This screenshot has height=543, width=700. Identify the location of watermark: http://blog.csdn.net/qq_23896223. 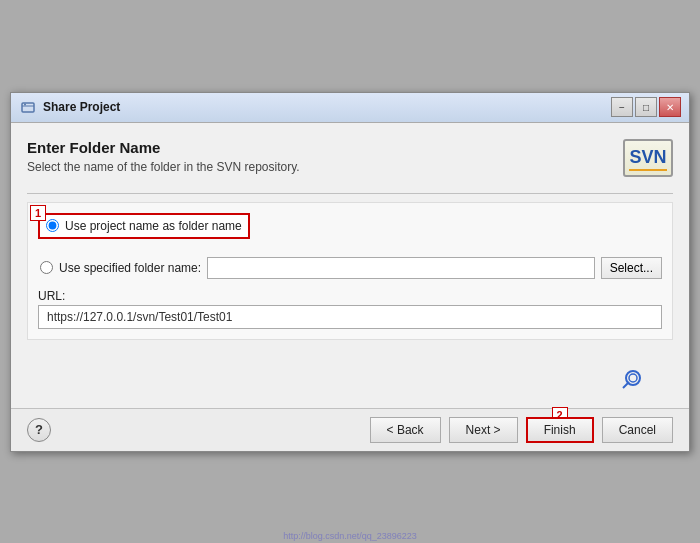
(350, 536).